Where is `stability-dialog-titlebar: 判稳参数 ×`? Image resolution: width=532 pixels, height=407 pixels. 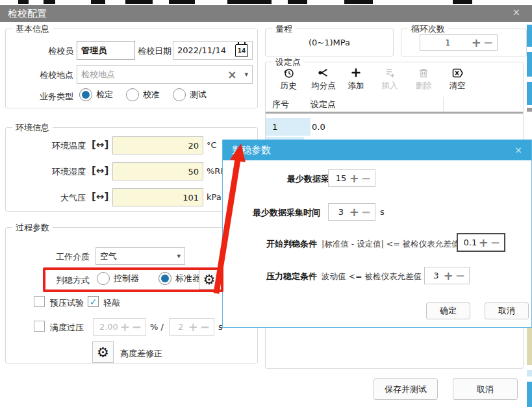 stability-dialog-titlebar: 判稳参数 × is located at coordinates (377, 150).